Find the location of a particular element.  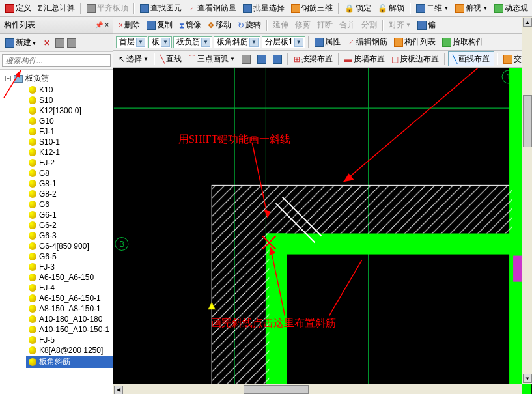

select-button: ↖选择 ▼ is located at coordinates (133, 59).